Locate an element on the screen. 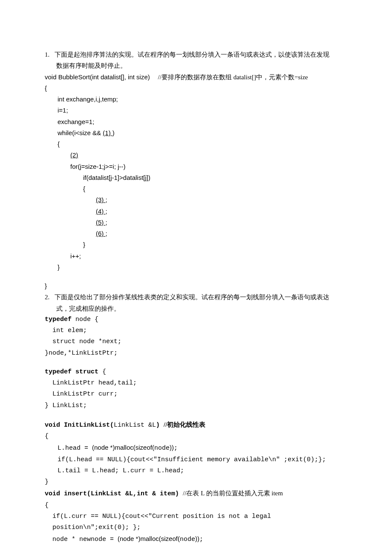 This screenshot has width=392, height=555. q2-typedef2-kw: typedef struct is located at coordinates (72, 372).